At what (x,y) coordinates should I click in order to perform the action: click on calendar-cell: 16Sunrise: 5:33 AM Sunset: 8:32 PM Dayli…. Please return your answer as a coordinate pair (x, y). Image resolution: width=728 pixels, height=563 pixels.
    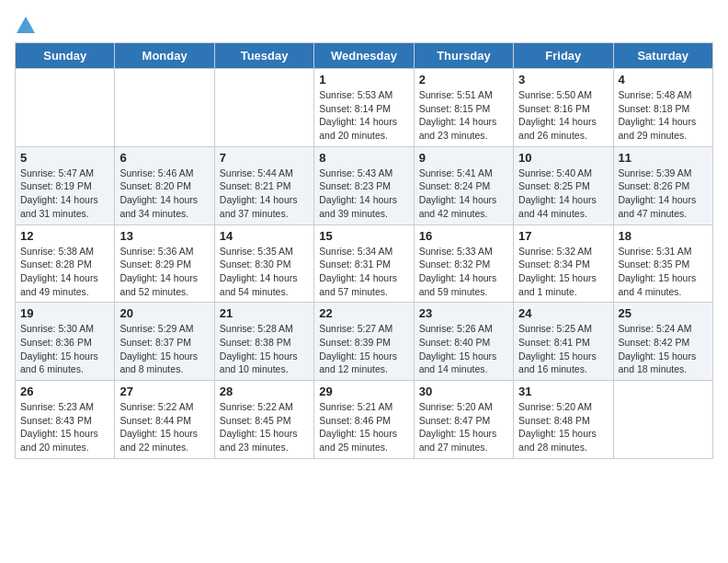
    Looking at the image, I should click on (463, 263).